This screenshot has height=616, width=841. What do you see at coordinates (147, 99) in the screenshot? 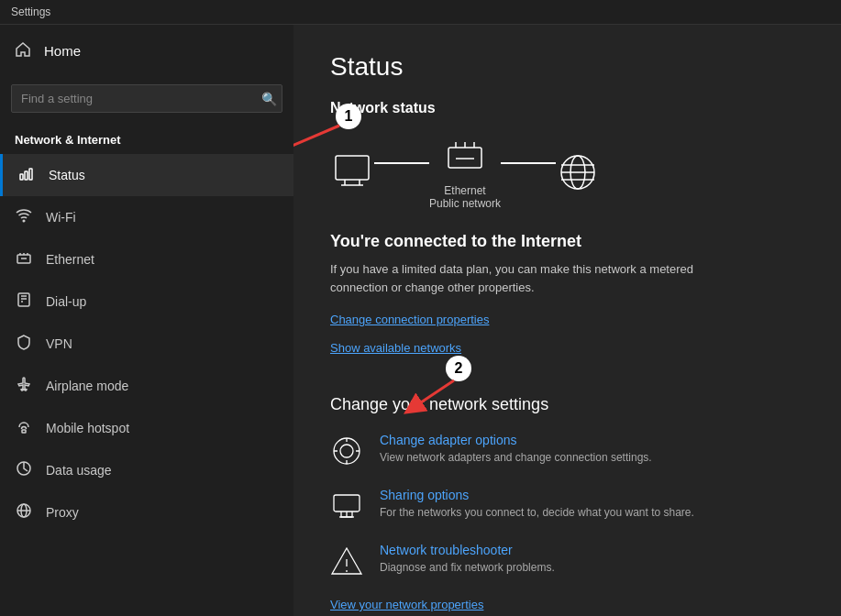
I see `search-container: 🔍` at bounding box center [147, 99].